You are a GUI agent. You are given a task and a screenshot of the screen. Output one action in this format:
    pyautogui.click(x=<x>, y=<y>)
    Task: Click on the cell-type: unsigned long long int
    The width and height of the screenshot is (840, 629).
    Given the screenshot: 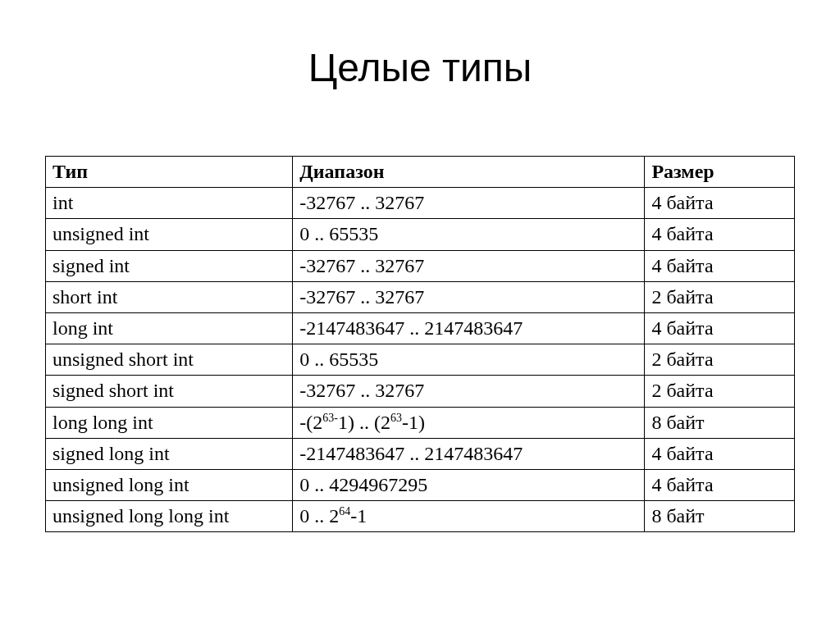 What is the action you would take?
    pyautogui.click(x=169, y=517)
    